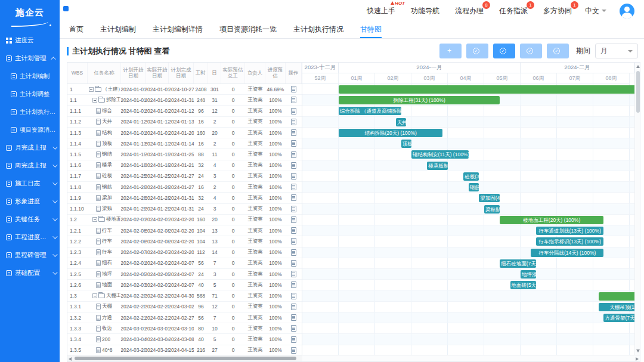 The width and height of the screenshot is (644, 362). I want to click on topnav-item-3: 任务指派1, so click(513, 11).